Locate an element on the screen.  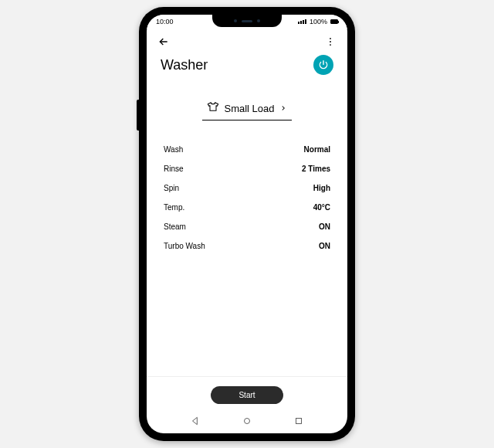
setting-row-spin: Spin High is located at coordinates (247, 188).